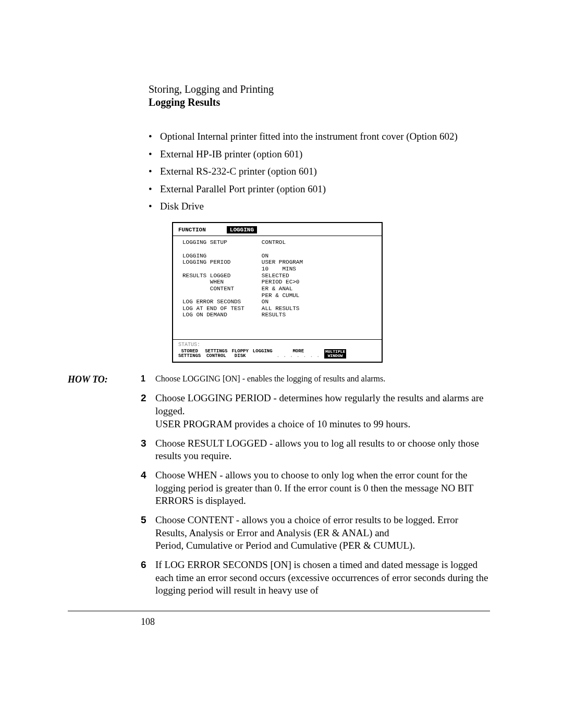 This screenshot has width=563, height=728. I want to click on screenshot-title-row: FUNCTION LOGGING, so click(277, 229).